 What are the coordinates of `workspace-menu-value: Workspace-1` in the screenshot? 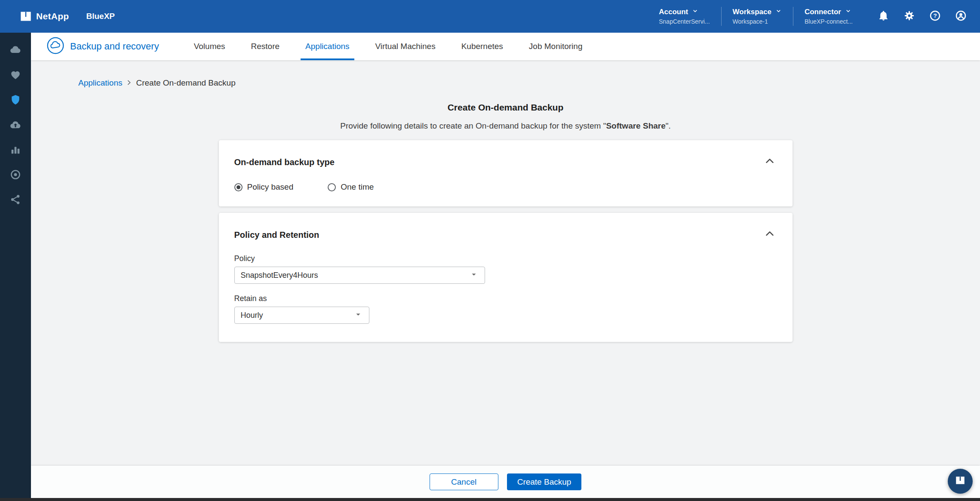 It's located at (757, 22).